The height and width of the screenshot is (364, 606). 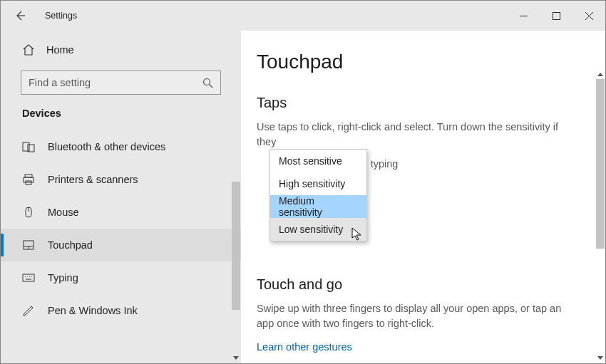 I want to click on dropdown-option-medium-sensitivity: Medium sensitivity, so click(x=318, y=207).